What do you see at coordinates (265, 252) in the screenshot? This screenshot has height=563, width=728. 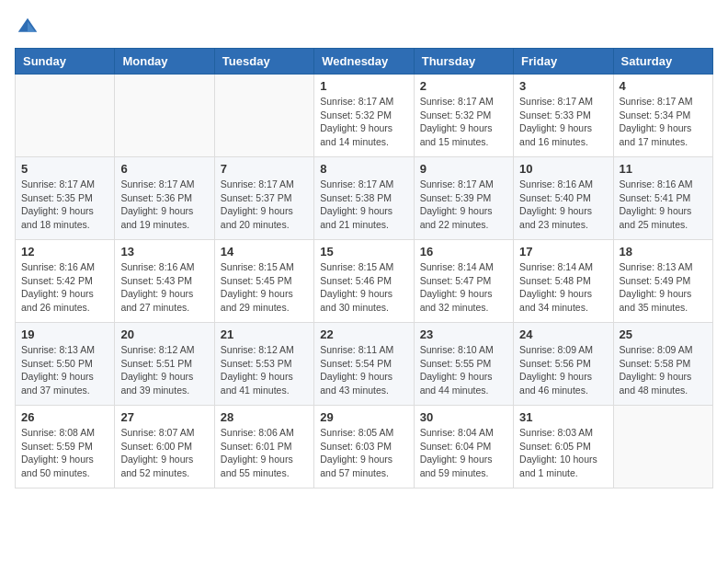 I see `day-number: 14` at bounding box center [265, 252].